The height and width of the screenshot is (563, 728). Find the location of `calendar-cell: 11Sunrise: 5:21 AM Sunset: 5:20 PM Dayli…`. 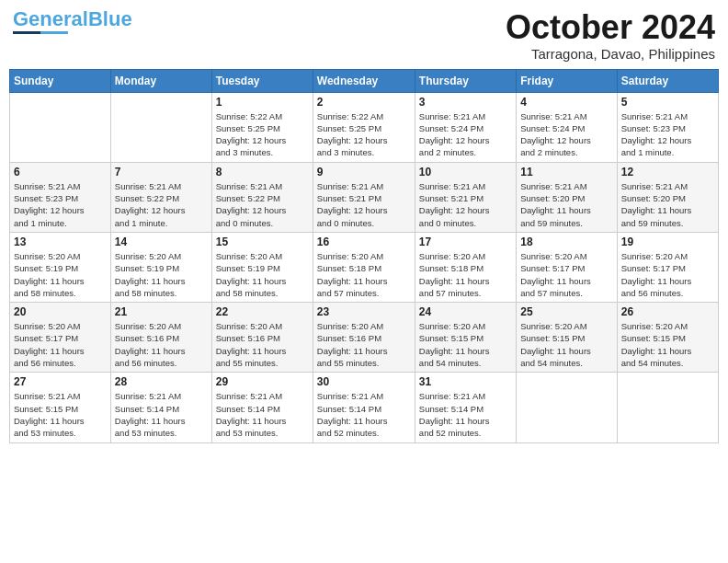

calendar-cell: 11Sunrise: 5:21 AM Sunset: 5:20 PM Dayli… is located at coordinates (566, 197).